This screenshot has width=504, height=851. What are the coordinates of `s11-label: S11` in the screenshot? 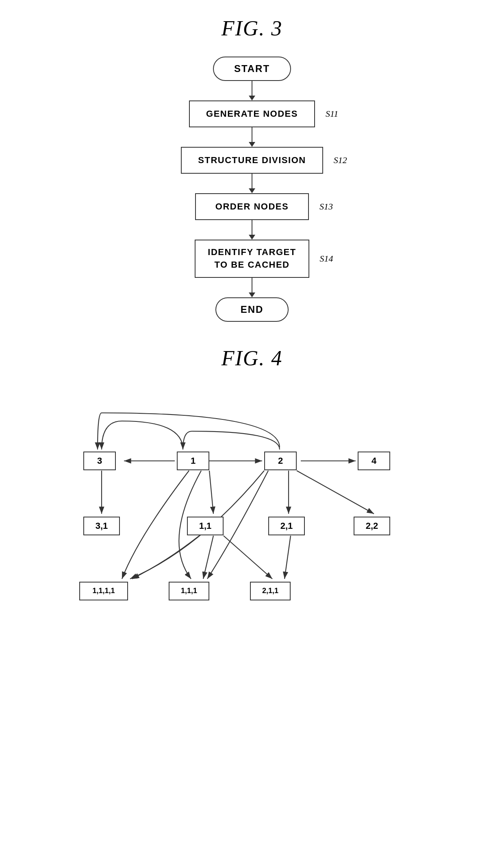 It's located at (332, 114).